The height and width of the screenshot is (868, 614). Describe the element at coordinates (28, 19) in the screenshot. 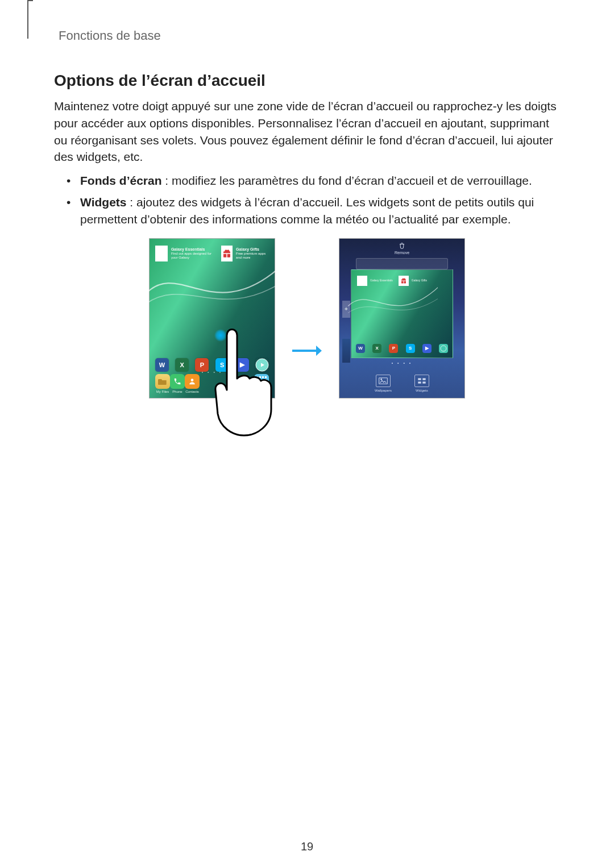

I see `crop-mark-vertical` at that location.